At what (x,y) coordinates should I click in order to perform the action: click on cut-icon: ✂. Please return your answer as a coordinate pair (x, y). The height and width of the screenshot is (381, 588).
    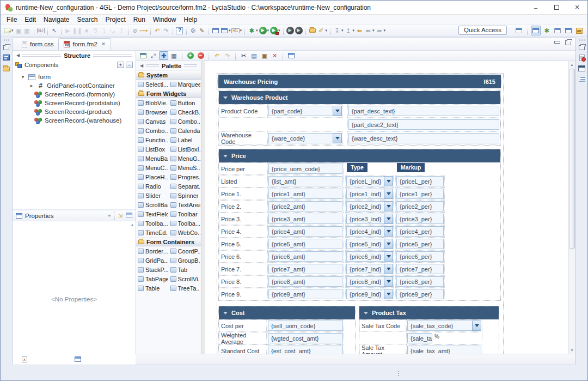
    Looking at the image, I should click on (244, 56).